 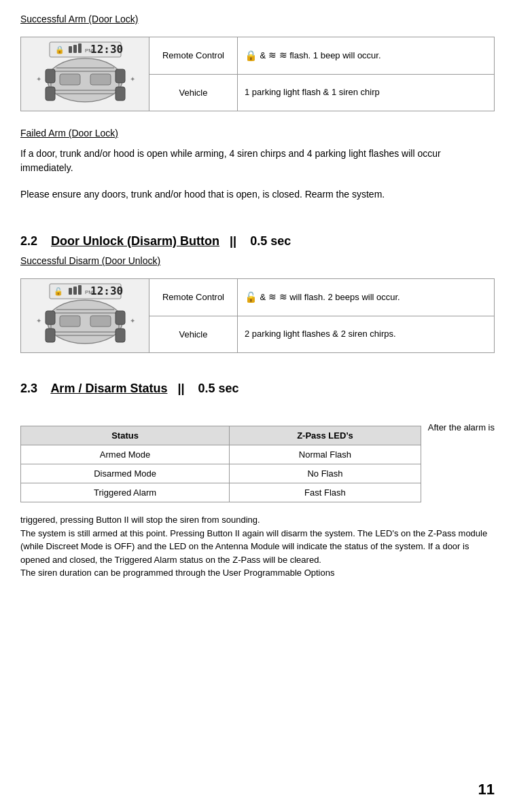 I want to click on disarmed-mode-status: Disarmed Mode, so click(x=125, y=474).